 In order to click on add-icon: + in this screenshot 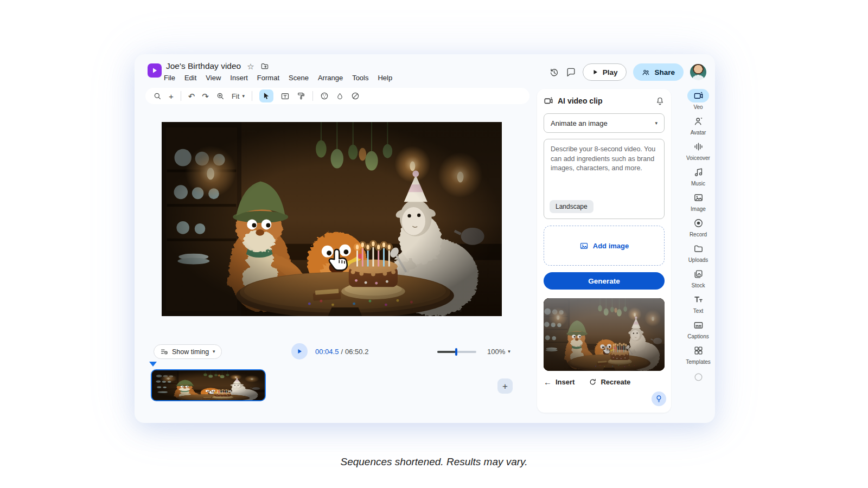, I will do `click(171, 97)`.